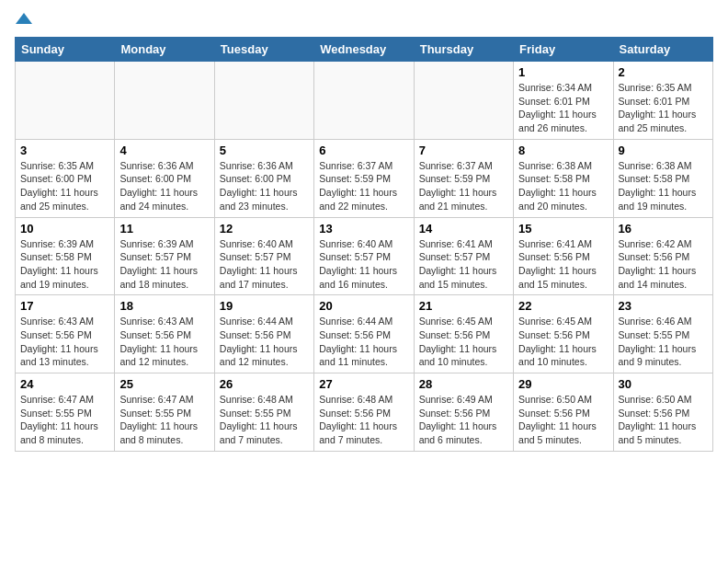 The width and height of the screenshot is (728, 563). What do you see at coordinates (65, 178) in the screenshot?
I see `calendar-cell: 3Sunrise: 6:35 AMSunset: 6:00 PMDaylight…` at bounding box center [65, 178].